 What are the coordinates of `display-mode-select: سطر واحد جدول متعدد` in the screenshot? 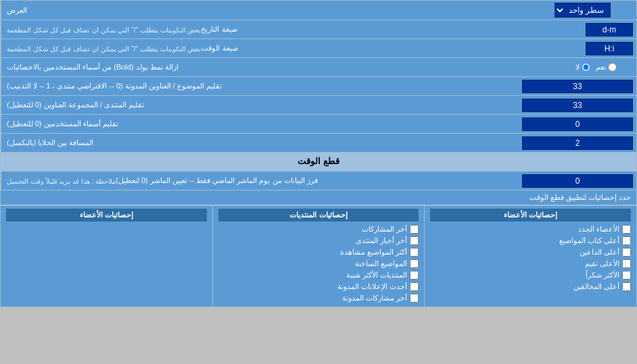 It's located at (583, 10).